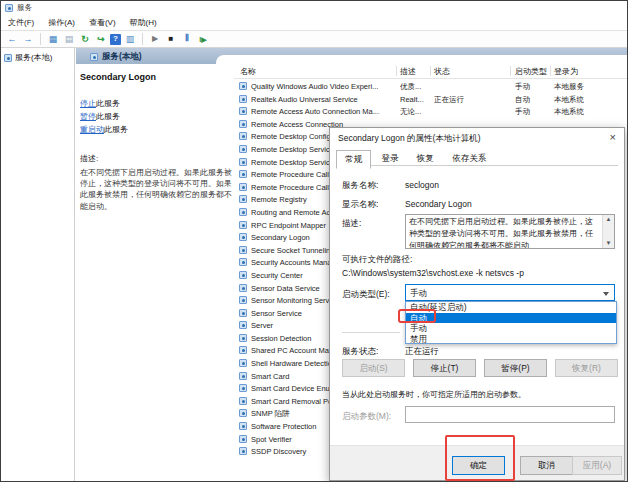  What do you see at coordinates (469, 158) in the screenshot?
I see `tab-dependencies: 依存关系` at bounding box center [469, 158].